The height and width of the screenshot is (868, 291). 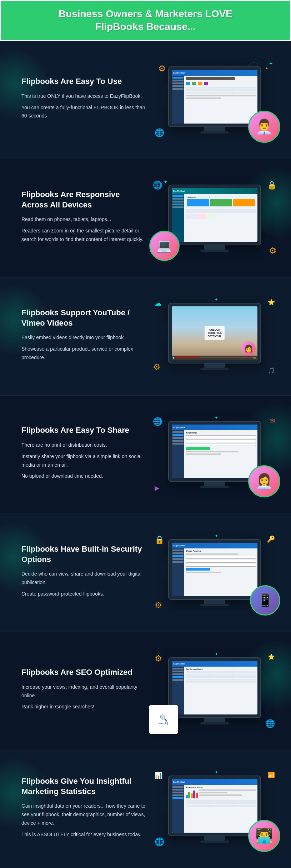 What do you see at coordinates (216, 536) in the screenshot?
I see `sparkle-5: ✦` at bounding box center [216, 536].